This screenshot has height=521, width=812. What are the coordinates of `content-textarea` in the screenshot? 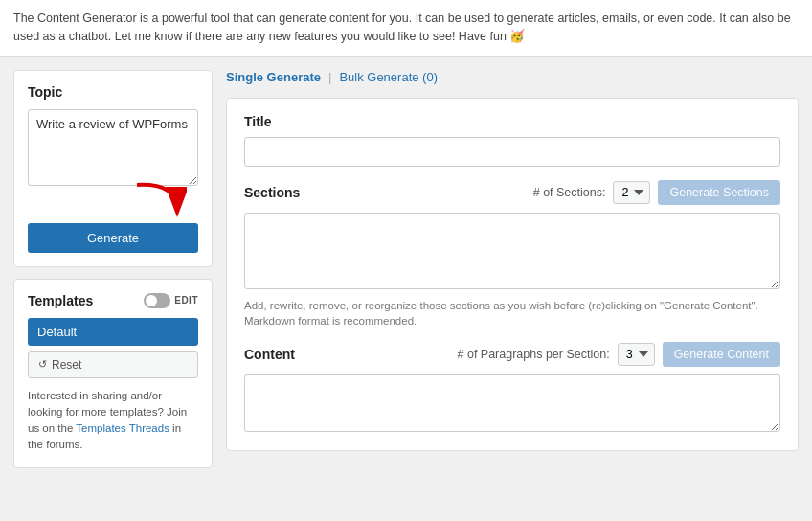 It's located at (512, 403).